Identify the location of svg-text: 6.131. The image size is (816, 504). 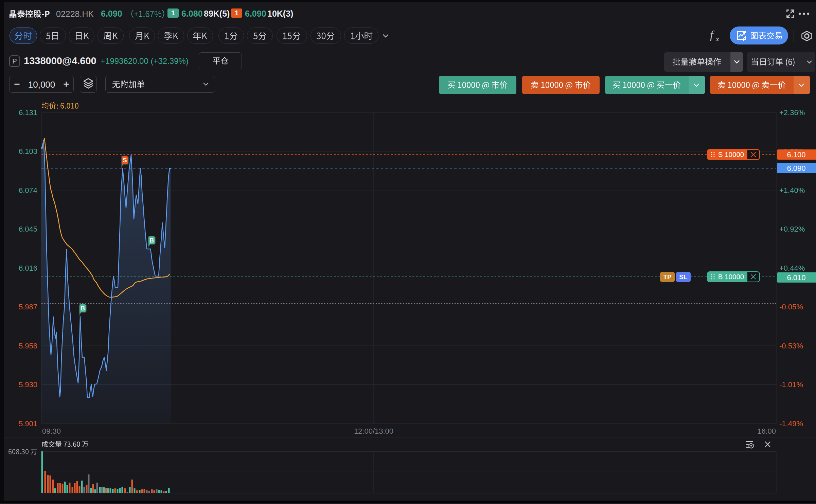
(28, 113).